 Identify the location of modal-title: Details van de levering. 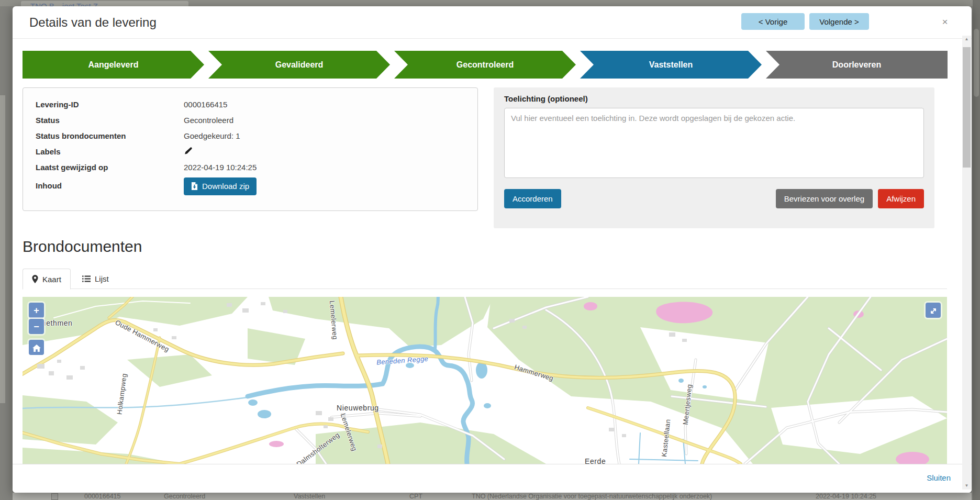
(93, 23).